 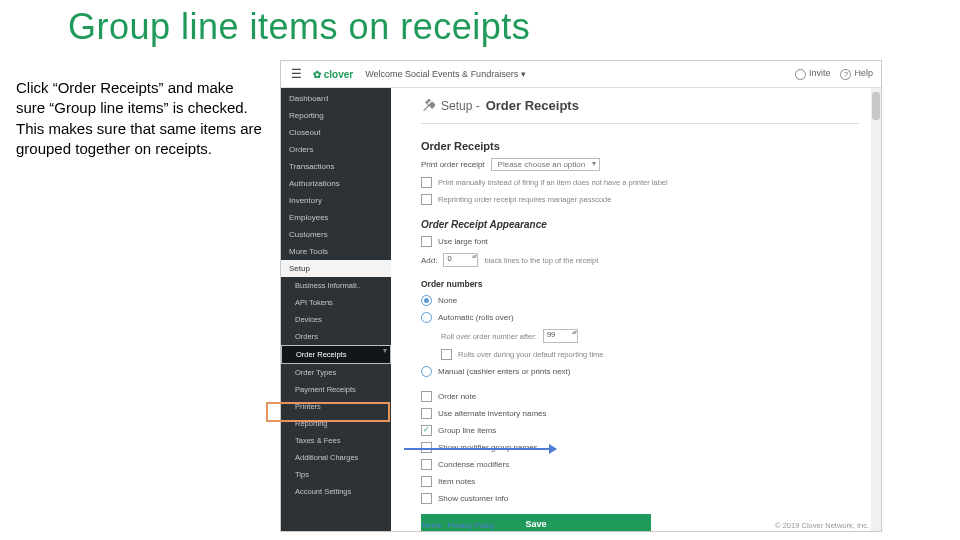 What do you see at coordinates (429, 260) in the screenshot?
I see `add-lines-label: Add:` at bounding box center [429, 260].